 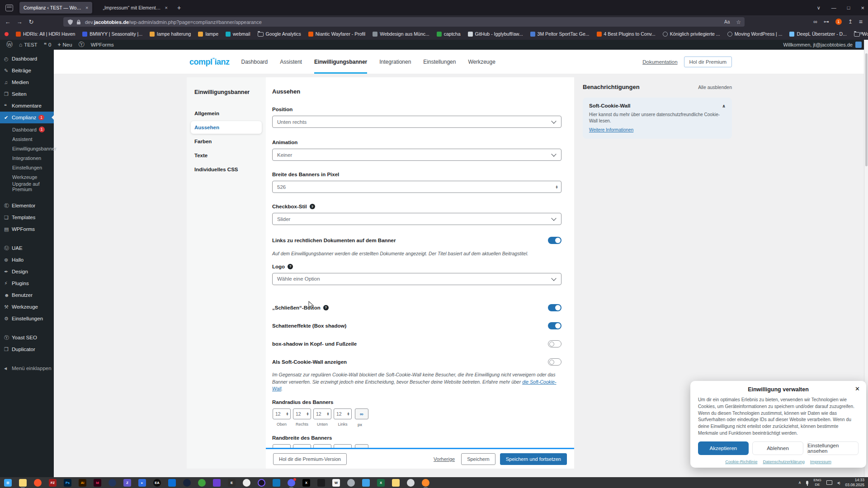 What do you see at coordinates (692, 34) in the screenshot?
I see `bookmark: Königlich privilegierte ...` at bounding box center [692, 34].